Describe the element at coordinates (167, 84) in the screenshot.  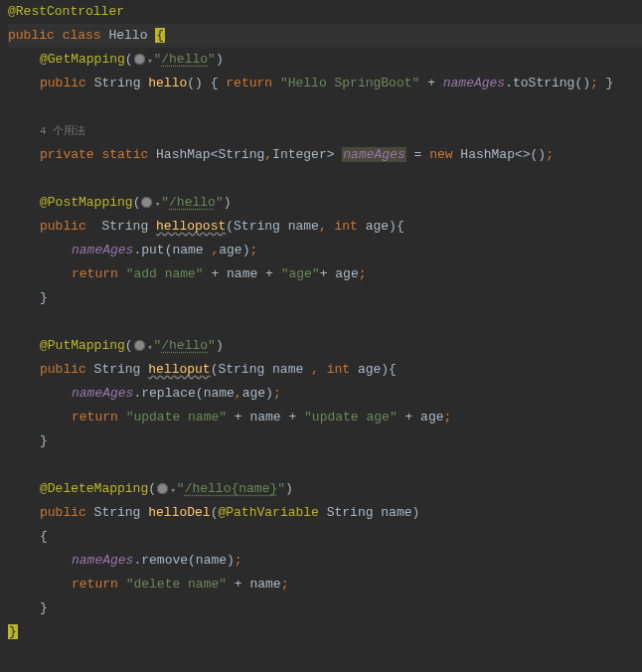
I see `method-name: hello` at that location.